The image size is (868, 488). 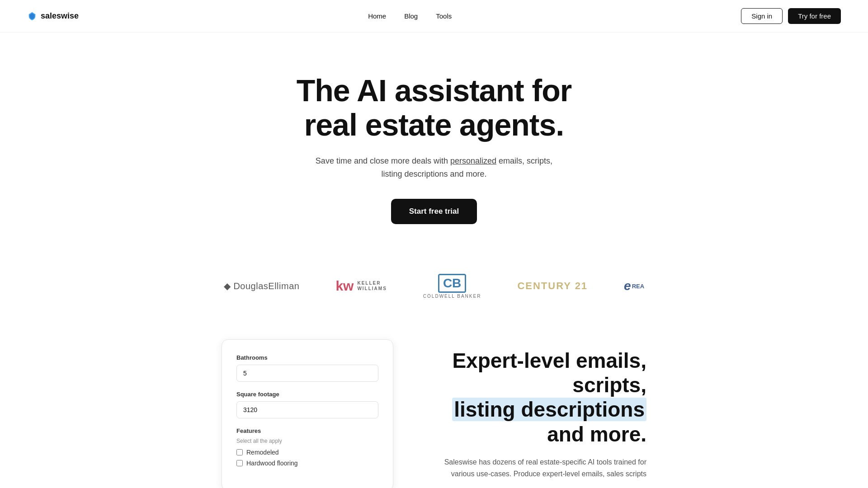 What do you see at coordinates (307, 463) in the screenshot?
I see `checkbox-hardwood: Hardwood flooring` at bounding box center [307, 463].